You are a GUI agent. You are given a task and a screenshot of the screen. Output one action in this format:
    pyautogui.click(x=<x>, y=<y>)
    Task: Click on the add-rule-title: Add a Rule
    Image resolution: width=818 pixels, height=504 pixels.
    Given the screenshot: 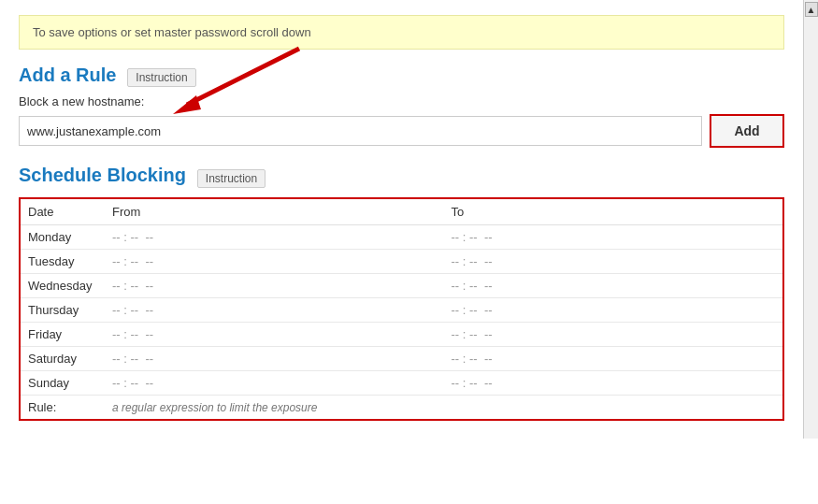 What is the action you would take?
    pyautogui.click(x=67, y=75)
    